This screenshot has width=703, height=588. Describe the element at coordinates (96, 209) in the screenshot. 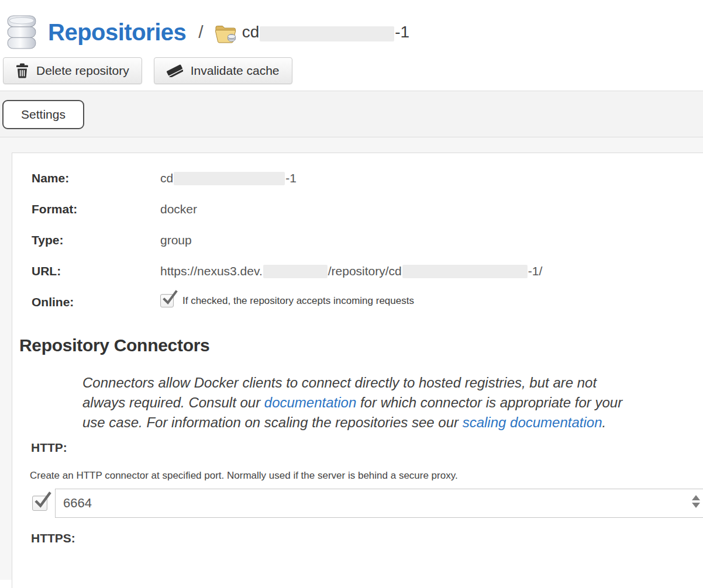

I see `format-label: Format:` at that location.